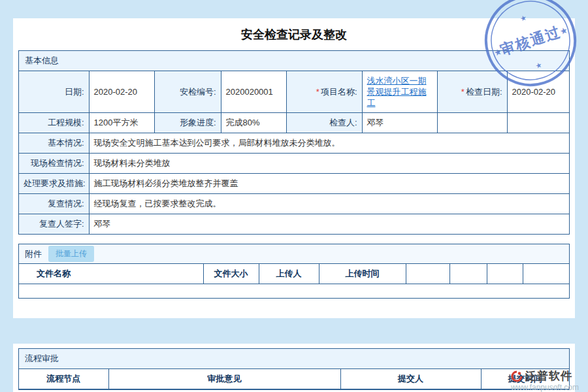 This screenshot has width=588, height=392. What do you see at coordinates (410, 379) in the screenshot?
I see `submitter-column-header: 提交人` at bounding box center [410, 379].